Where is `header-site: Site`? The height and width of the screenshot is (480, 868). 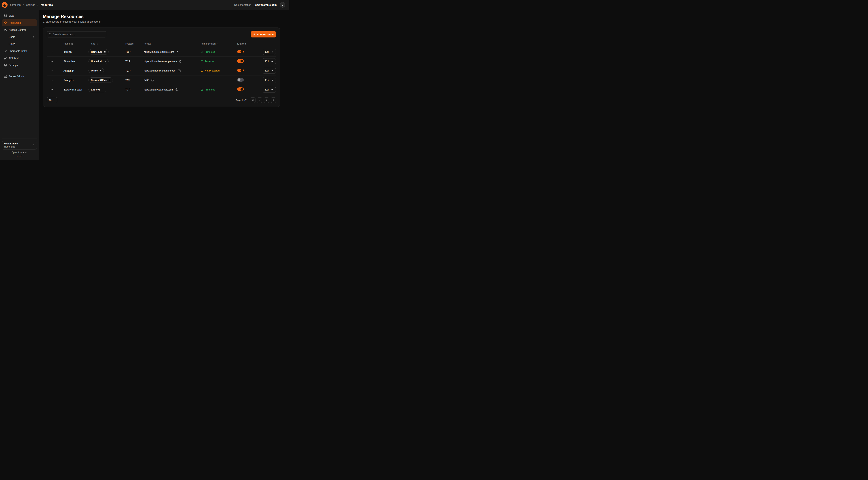 header-site: Site is located at coordinates (107, 44).